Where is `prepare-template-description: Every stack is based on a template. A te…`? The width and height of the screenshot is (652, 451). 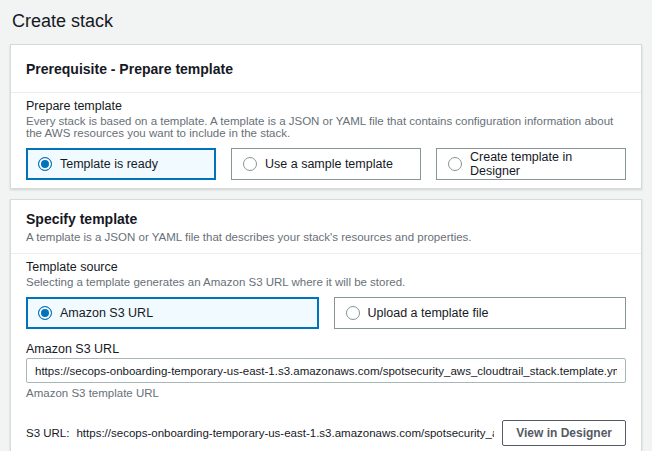
prepare-template-description: Every stack is based on a template. A te… is located at coordinates (326, 127).